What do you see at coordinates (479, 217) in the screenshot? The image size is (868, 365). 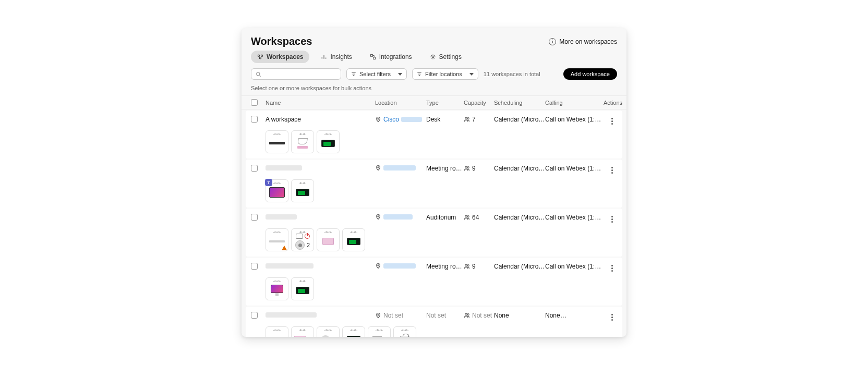 I see `row-capacity: 64` at bounding box center [479, 217].